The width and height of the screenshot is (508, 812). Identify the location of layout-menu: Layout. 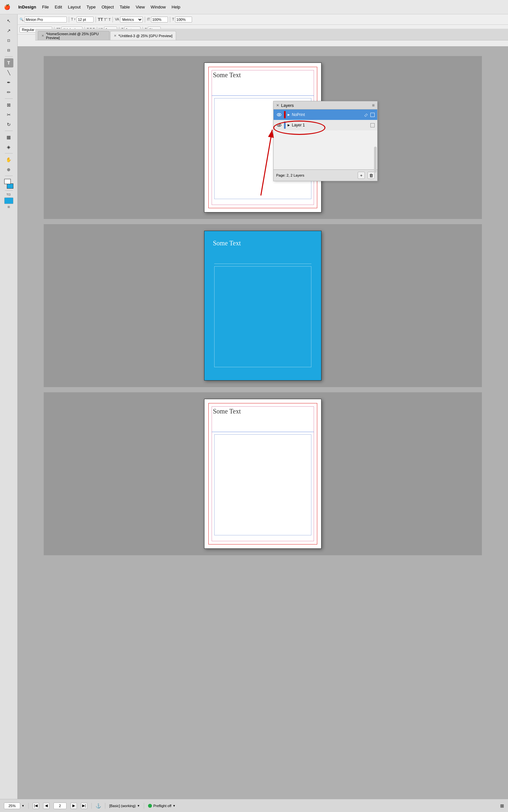
(74, 7).